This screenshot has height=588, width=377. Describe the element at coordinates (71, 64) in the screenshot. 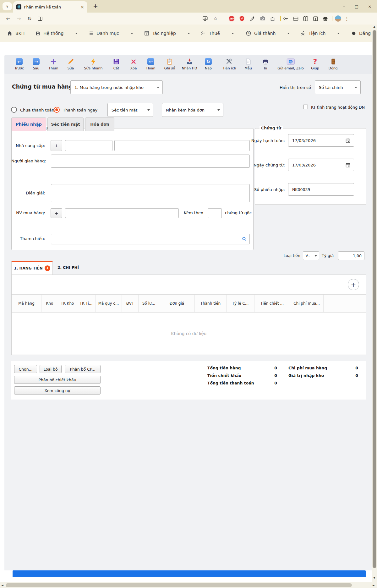

I see `toolbar-edit-button: Sửa` at that location.